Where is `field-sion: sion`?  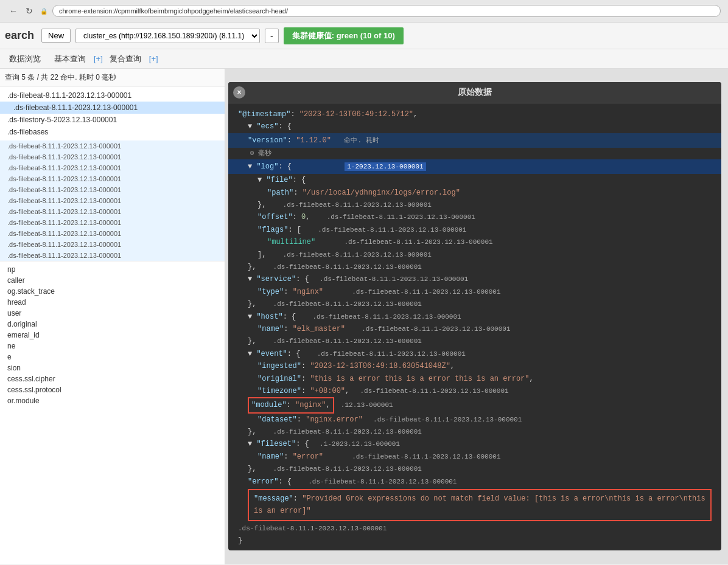 field-sion: sion is located at coordinates (112, 368).